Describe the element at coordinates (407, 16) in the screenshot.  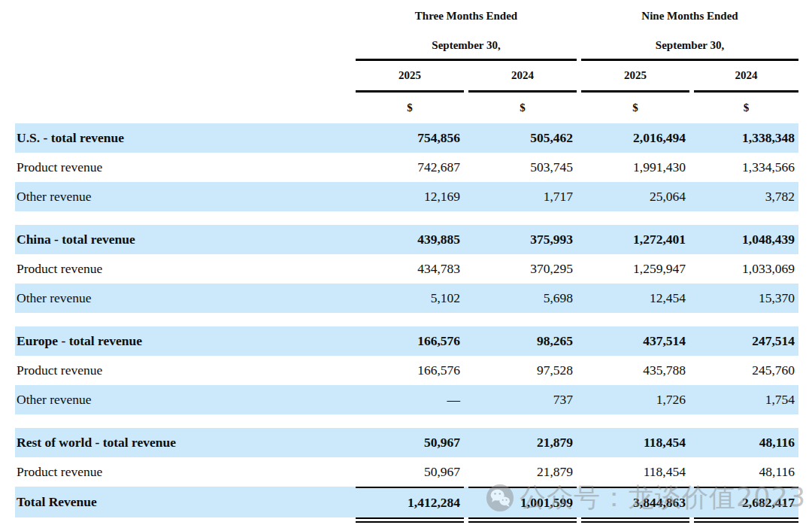
I see `table-header-row-1: Three Months Ended Nine Months Ended` at that location.